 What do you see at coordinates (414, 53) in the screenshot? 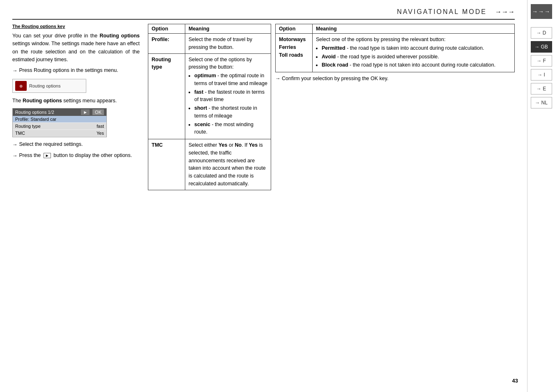
I see `table-cell-road-meaning: Select one of the options by pressing th…` at bounding box center [414, 53].